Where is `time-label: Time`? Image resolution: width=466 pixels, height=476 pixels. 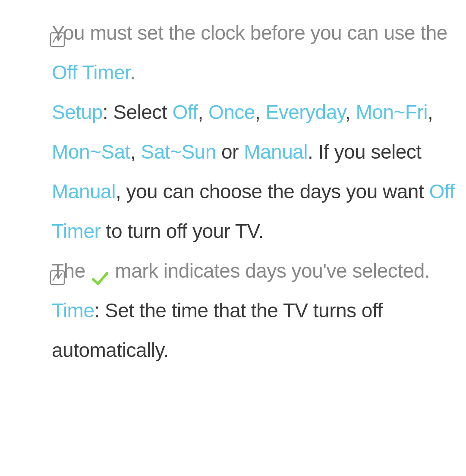 time-label: Time is located at coordinates (73, 310).